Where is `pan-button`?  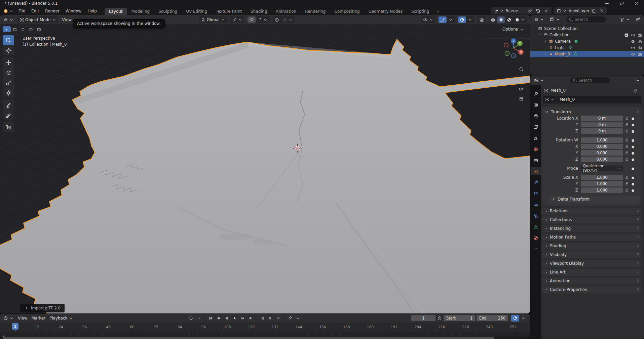 pan-button is located at coordinates (521, 79).